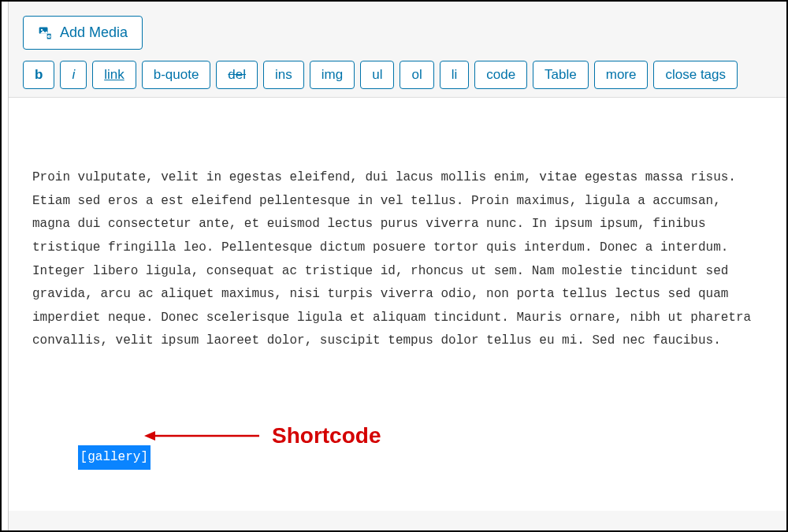 The image size is (788, 532). Describe the element at coordinates (114, 75) in the screenshot. I see `qt-link-button: link` at that location.